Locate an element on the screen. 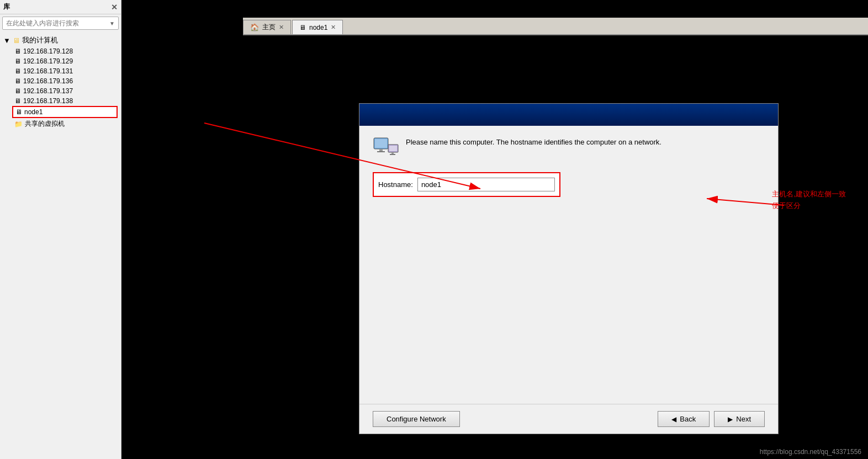 This screenshot has height=459, width=868. back-button: ◀ Back is located at coordinates (684, 419).